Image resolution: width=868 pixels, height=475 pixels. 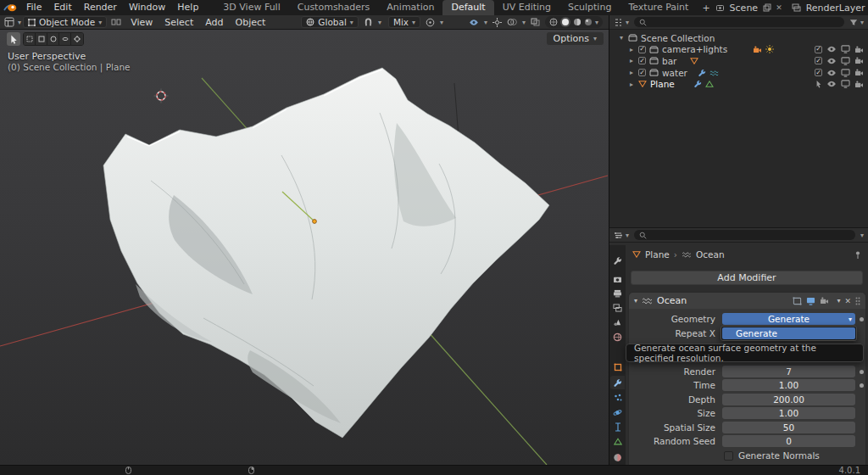 I want to click on filter-icon, so click(x=854, y=22).